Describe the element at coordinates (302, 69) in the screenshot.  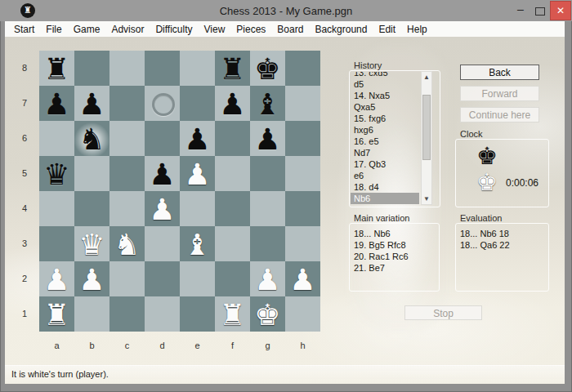
I see `square-h8` at that location.